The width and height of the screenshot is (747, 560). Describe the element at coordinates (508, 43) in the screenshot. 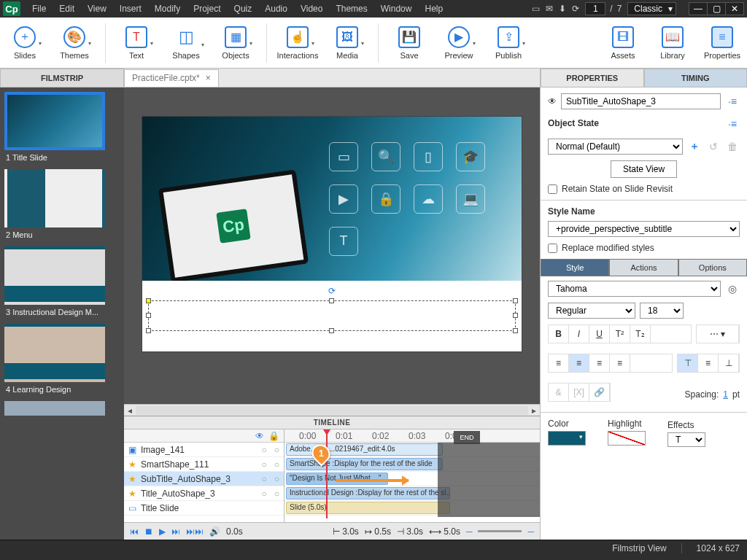

I see `ribbon-publish: ⇪▾Publish` at that location.